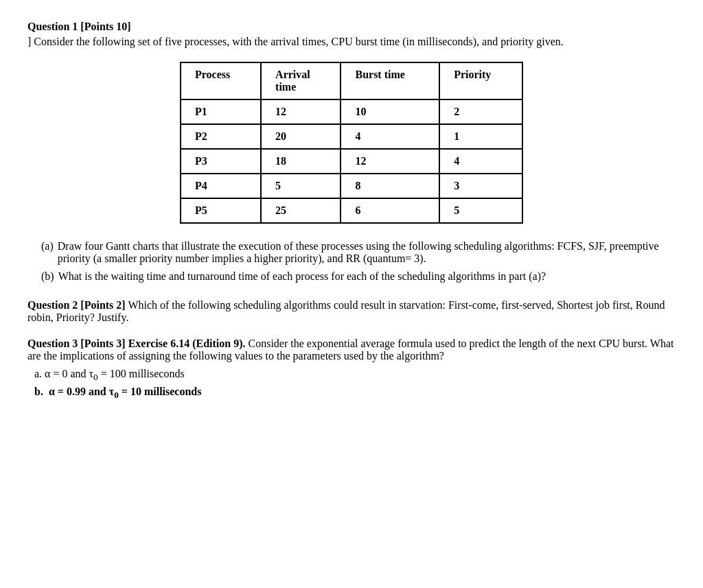  I want to click on col-process: Process, so click(221, 81).